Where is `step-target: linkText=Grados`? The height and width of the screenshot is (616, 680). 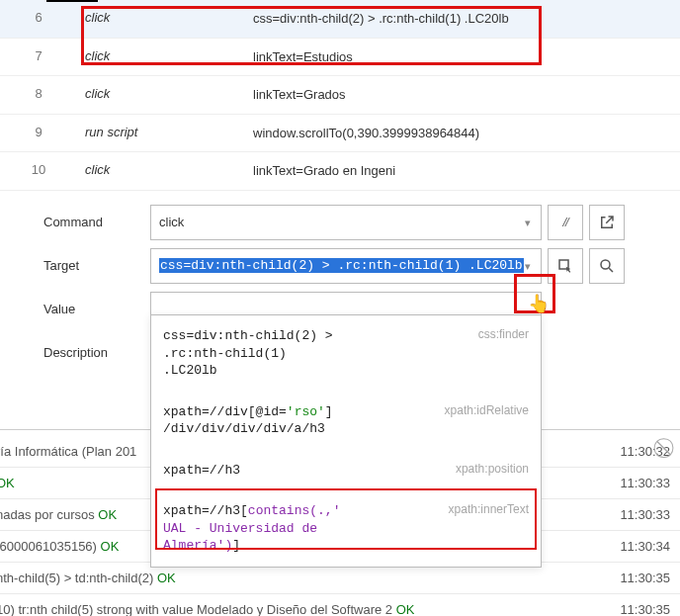 step-target: linkText=Grados is located at coordinates (463, 95).